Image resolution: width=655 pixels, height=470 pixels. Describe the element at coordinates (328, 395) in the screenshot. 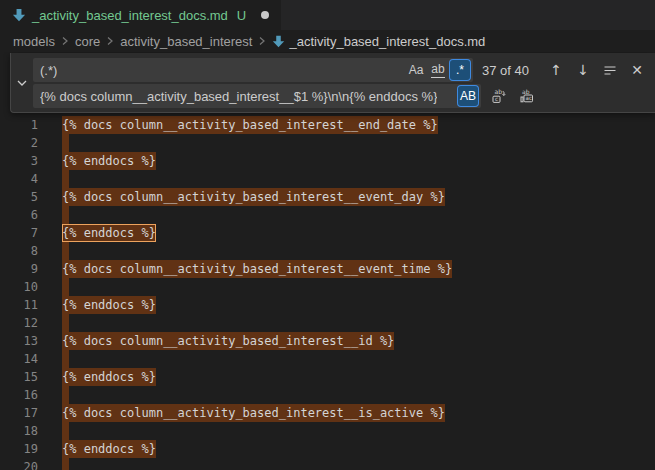

I see `code-line: 16` at that location.